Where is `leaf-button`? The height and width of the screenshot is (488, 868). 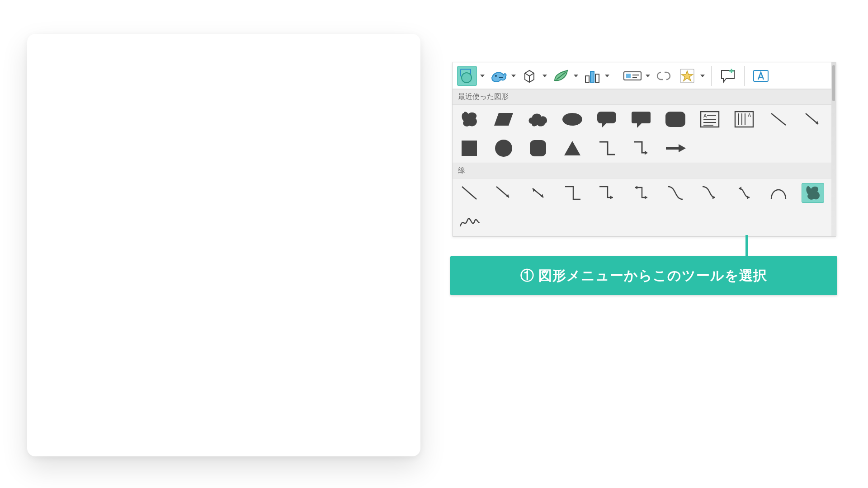
leaf-button is located at coordinates (561, 76).